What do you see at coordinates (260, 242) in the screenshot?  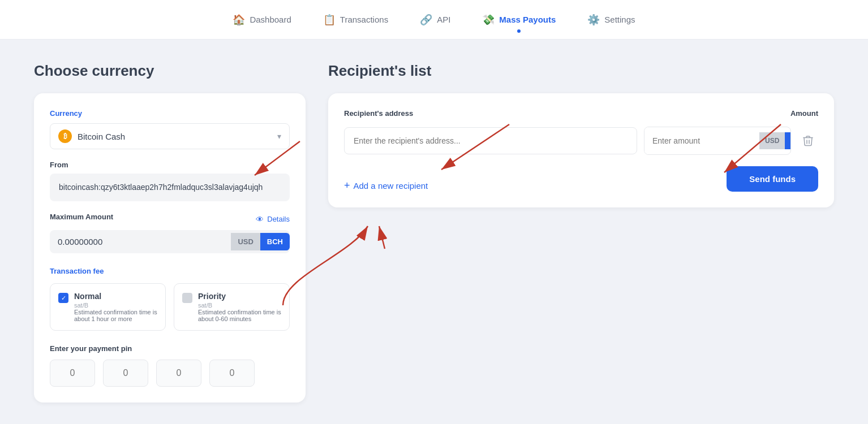 I see `currency-toggle: USD BCH` at bounding box center [260, 242].